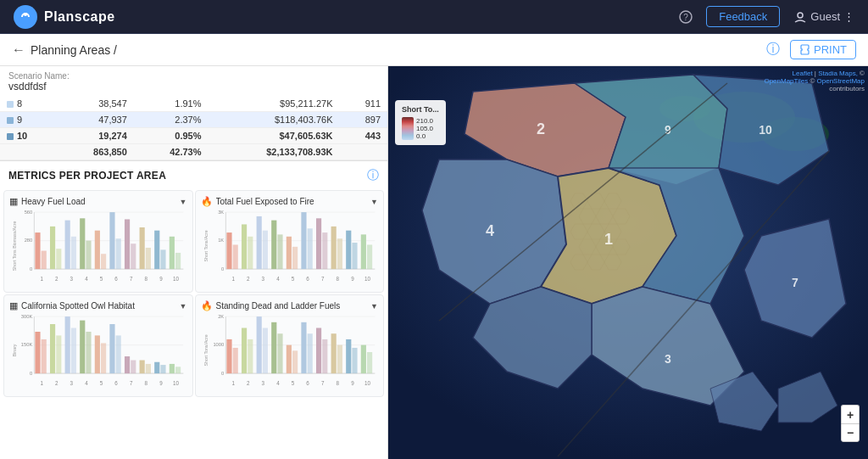 This screenshot has width=868, height=459. I want to click on zoom-in-button: +, so click(850, 414).